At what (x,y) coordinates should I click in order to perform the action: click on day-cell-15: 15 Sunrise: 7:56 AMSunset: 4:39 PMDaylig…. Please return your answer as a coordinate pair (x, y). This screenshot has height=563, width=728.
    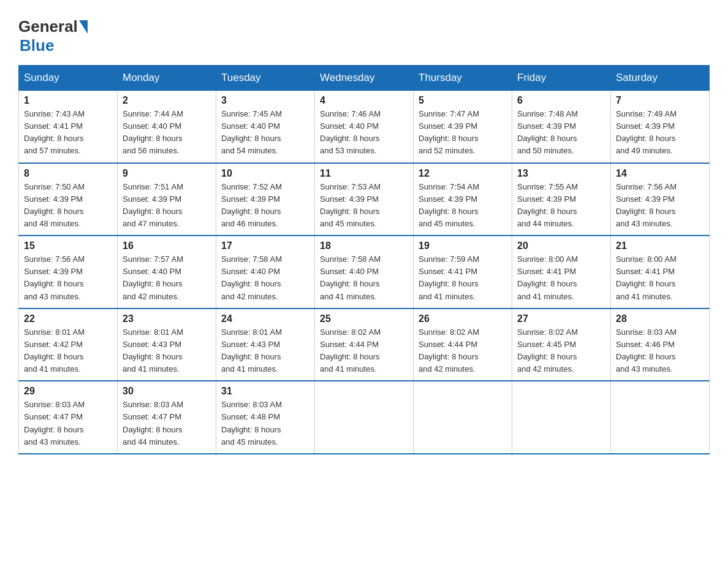
    Looking at the image, I should click on (69, 272).